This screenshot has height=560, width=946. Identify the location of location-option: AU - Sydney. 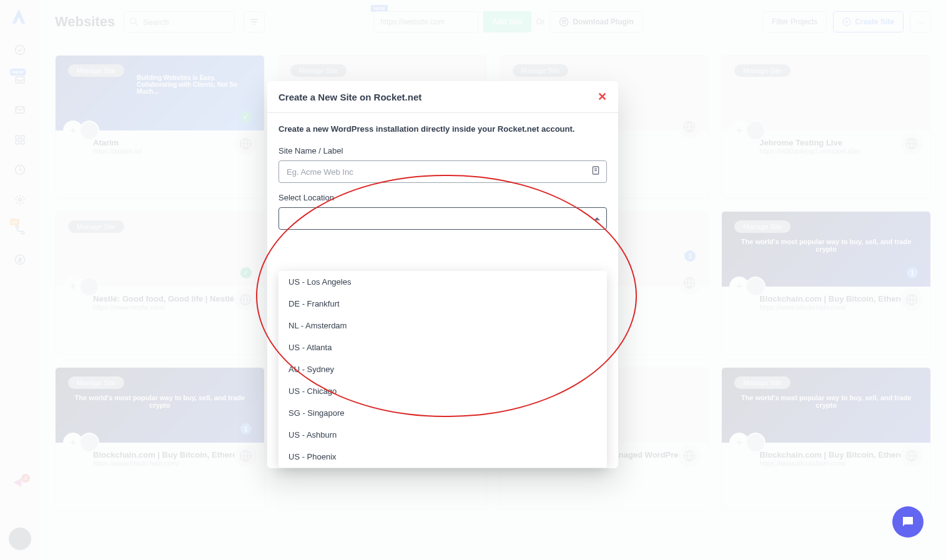
(443, 370).